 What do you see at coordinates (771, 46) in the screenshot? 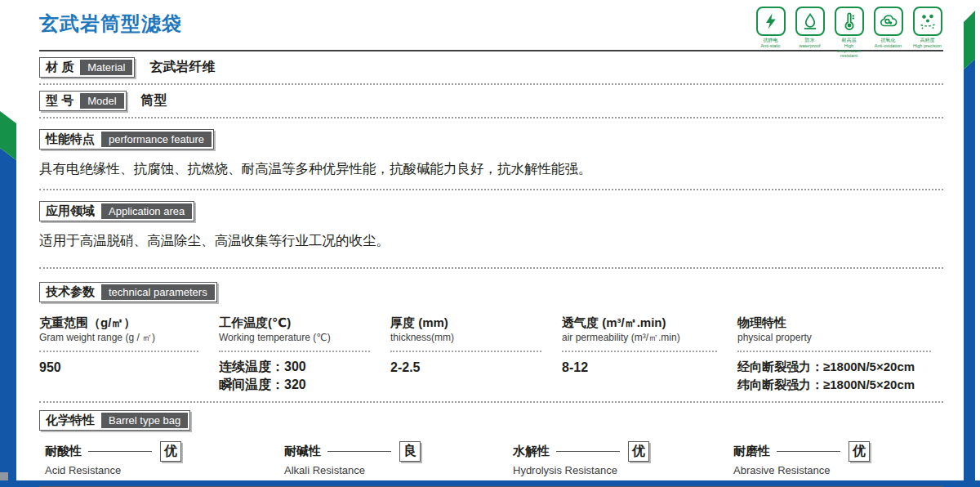
I see `icon-label-en: Anti-static` at bounding box center [771, 46].